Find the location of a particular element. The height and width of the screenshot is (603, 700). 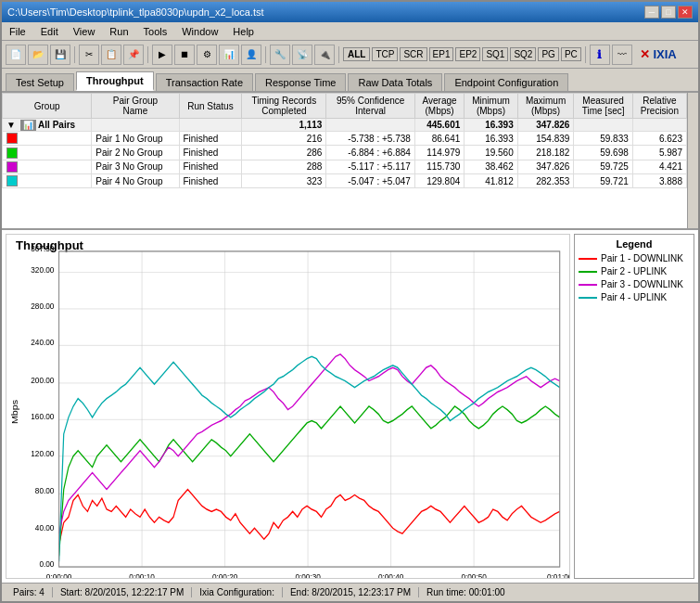

row-measured-time: 59.698 is located at coordinates (603, 152).